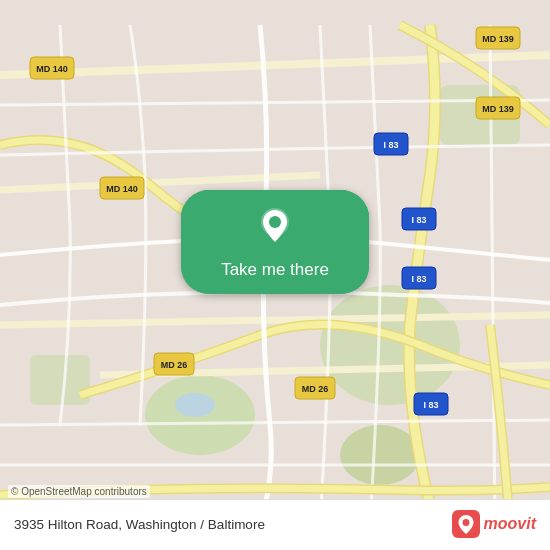 This screenshot has height=550, width=550. What do you see at coordinates (275, 275) in the screenshot?
I see `button-label-area: Take me there` at bounding box center [275, 275].